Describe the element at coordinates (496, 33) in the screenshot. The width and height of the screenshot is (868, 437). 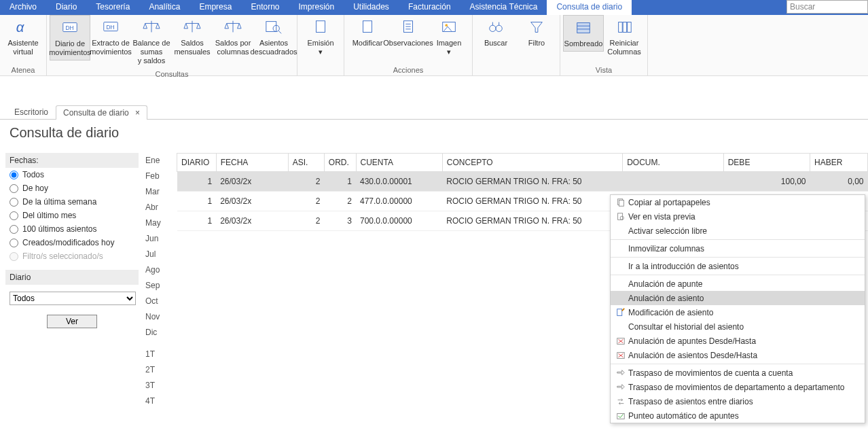
I see `ribbon-buscar: Buscar` at that location.